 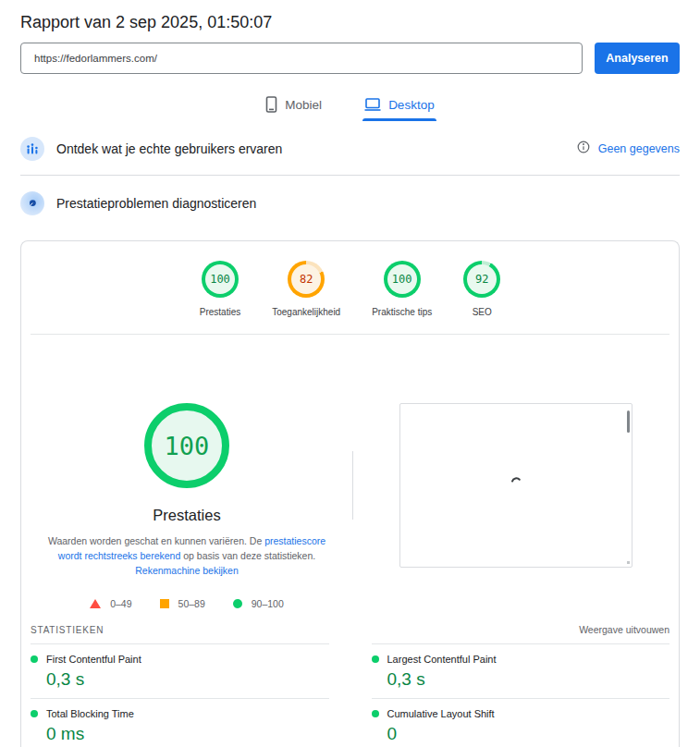 What do you see at coordinates (67, 631) in the screenshot?
I see `statistics-heading: STATISTIEKEN` at bounding box center [67, 631].